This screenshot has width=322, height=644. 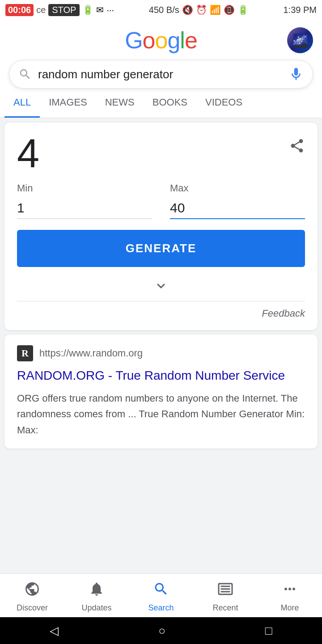 I want to click on ce-indicator: ce, so click(x=41, y=10).